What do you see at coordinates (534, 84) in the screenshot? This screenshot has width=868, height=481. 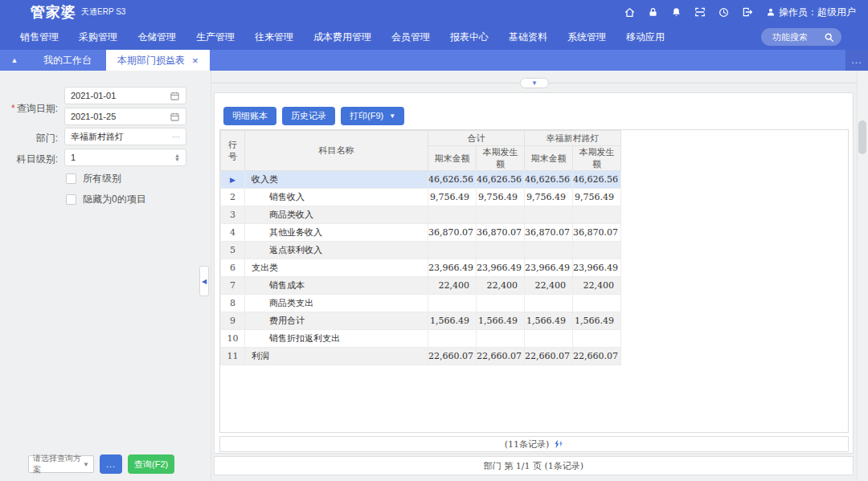 I see `collapse-filters-button: ▼` at bounding box center [534, 84].